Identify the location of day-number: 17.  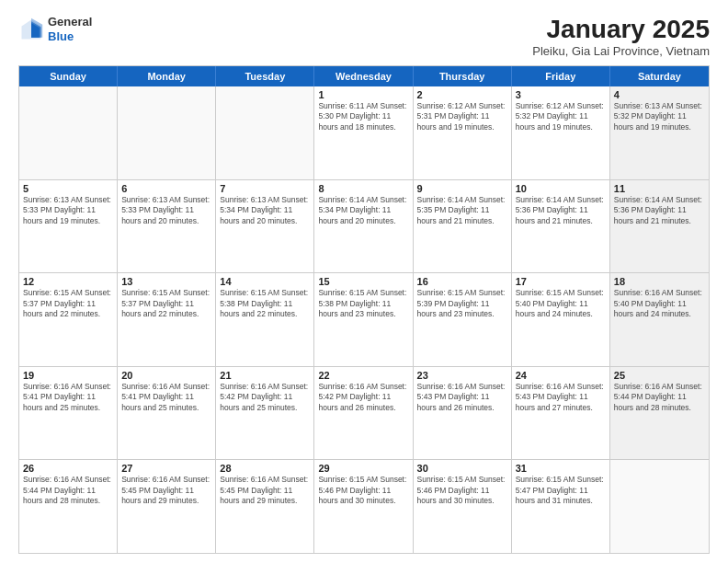
(561, 282).